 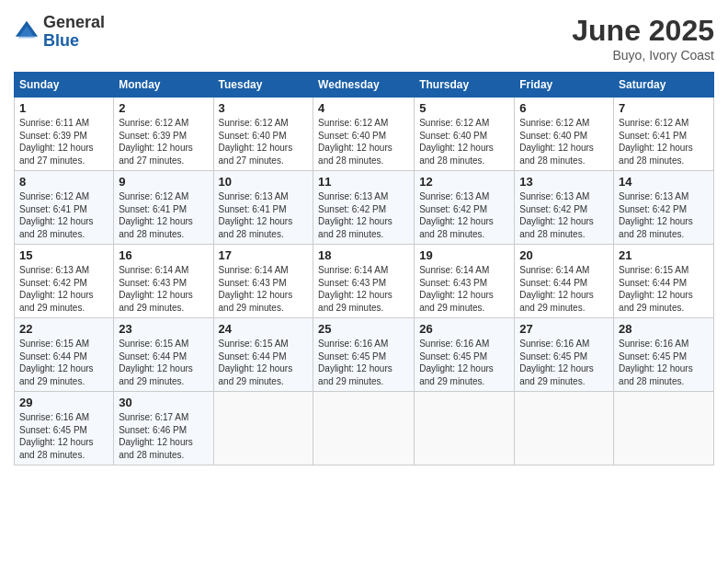 I want to click on day-number: 28, so click(x=664, y=329).